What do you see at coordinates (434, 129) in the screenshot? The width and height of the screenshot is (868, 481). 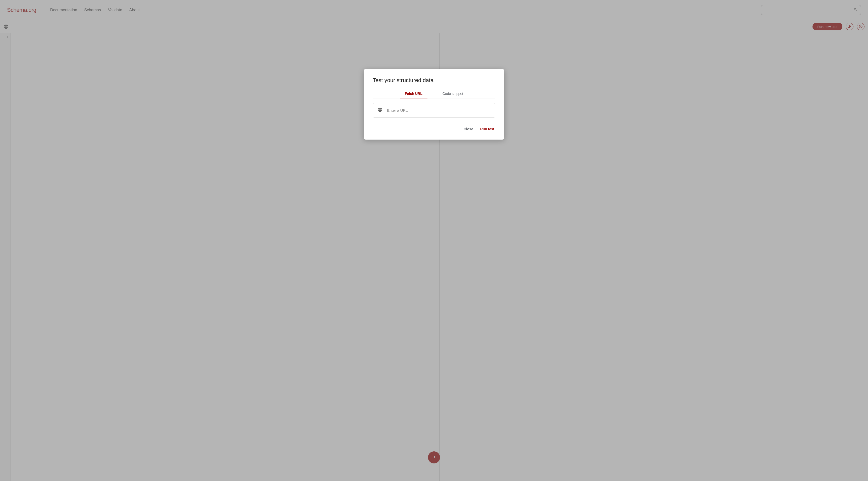 I see `modal-actions: Close Run test` at bounding box center [434, 129].